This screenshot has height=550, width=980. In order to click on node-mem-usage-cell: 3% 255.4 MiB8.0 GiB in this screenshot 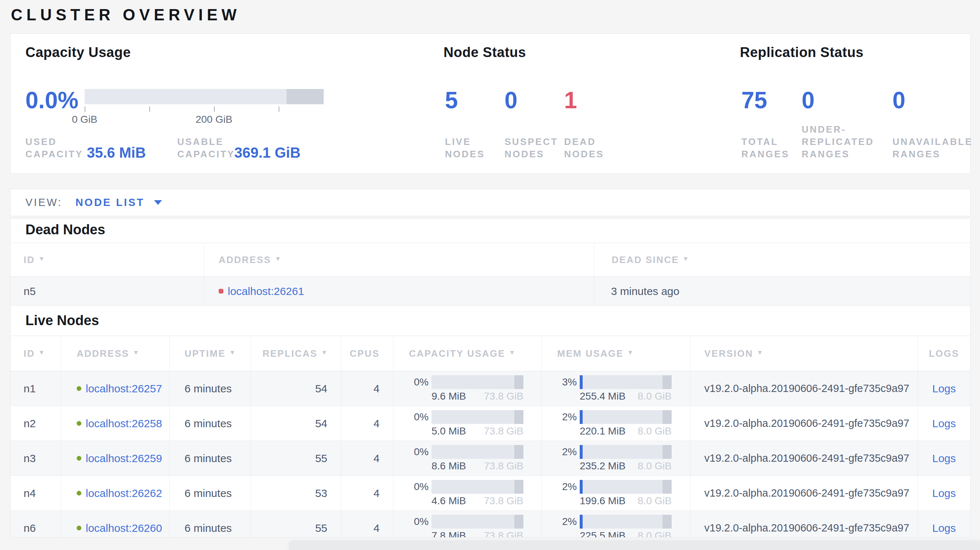, I will do `click(616, 389)`.